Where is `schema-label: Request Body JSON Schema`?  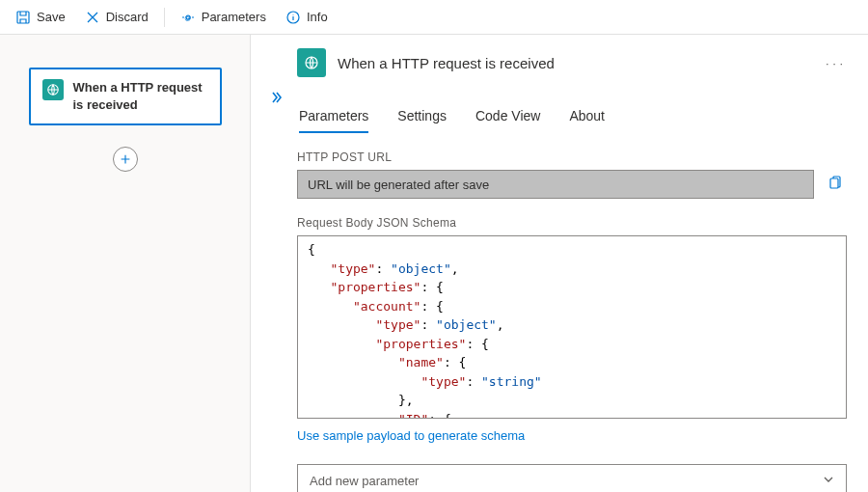 schema-label: Request Body JSON Schema is located at coordinates (572, 223).